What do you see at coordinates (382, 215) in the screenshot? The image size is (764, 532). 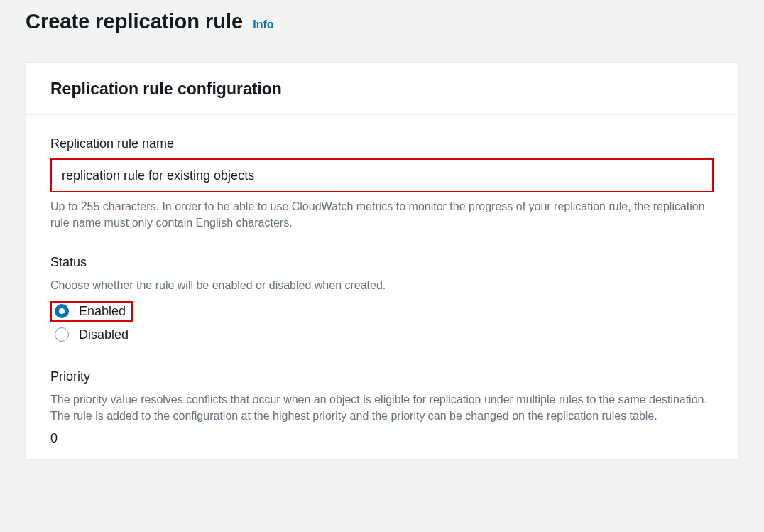 I see `rule-name-help: Up to 255 characters. In order to be abl…` at bounding box center [382, 215].